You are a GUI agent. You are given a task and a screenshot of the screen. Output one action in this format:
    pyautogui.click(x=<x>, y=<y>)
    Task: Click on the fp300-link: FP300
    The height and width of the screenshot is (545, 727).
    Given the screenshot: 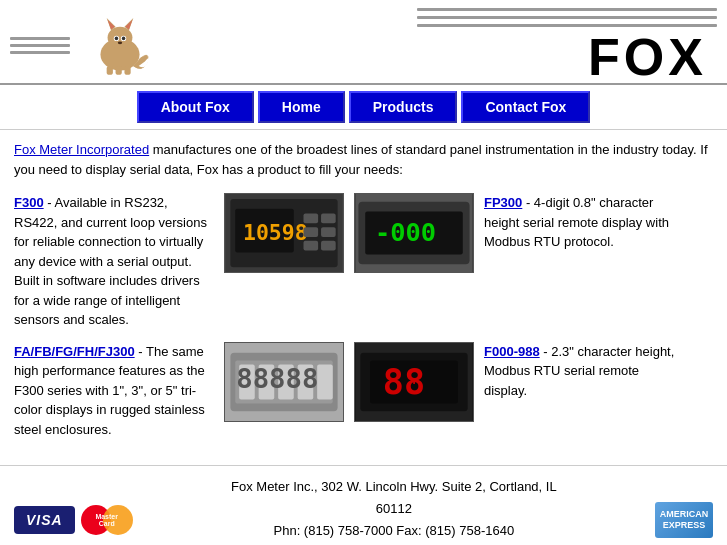 What is the action you would take?
    pyautogui.click(x=503, y=202)
    